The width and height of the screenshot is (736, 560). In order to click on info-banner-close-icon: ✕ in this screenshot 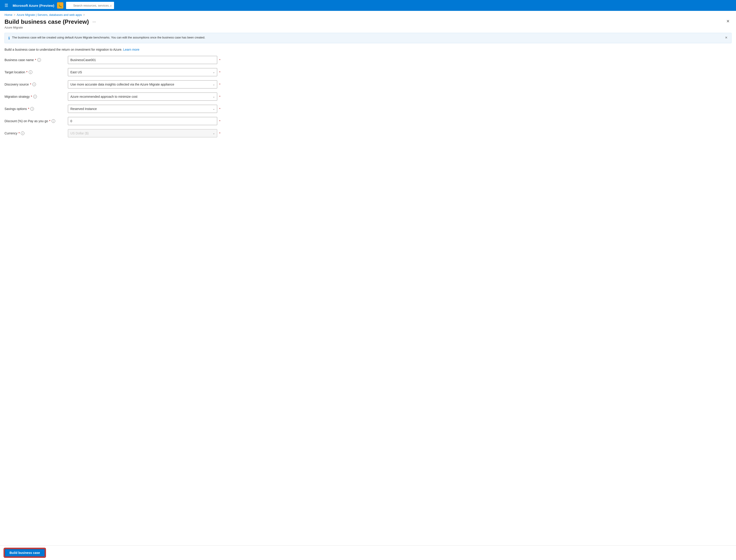, I will do `click(726, 37)`.